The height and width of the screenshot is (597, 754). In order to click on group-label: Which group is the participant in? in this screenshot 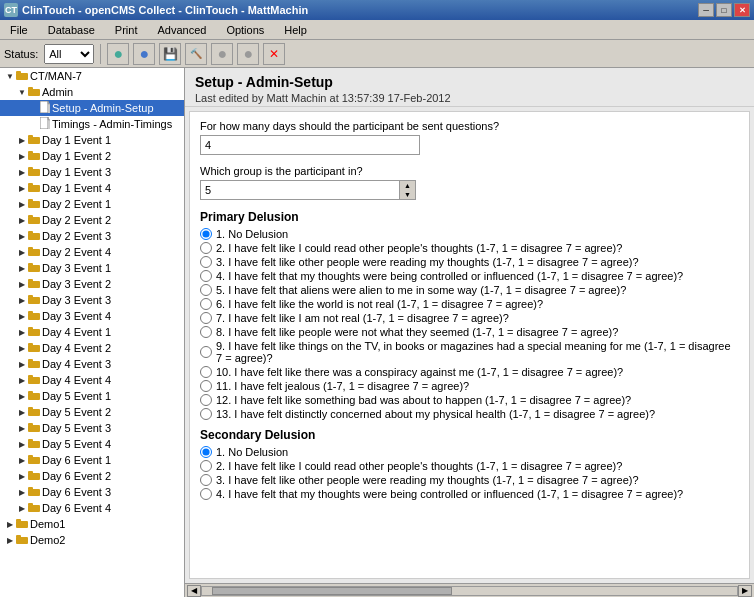, I will do `click(470, 171)`.